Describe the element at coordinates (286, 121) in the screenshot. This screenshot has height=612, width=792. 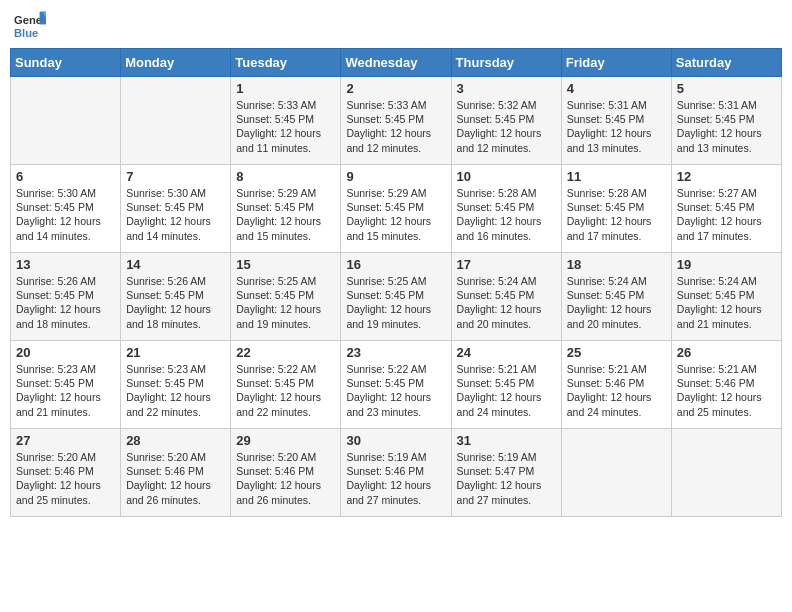
I see `calendar-cell: 1Sunrise: 5:33 AM Sunset: 5:45 PM Daylig…` at that location.